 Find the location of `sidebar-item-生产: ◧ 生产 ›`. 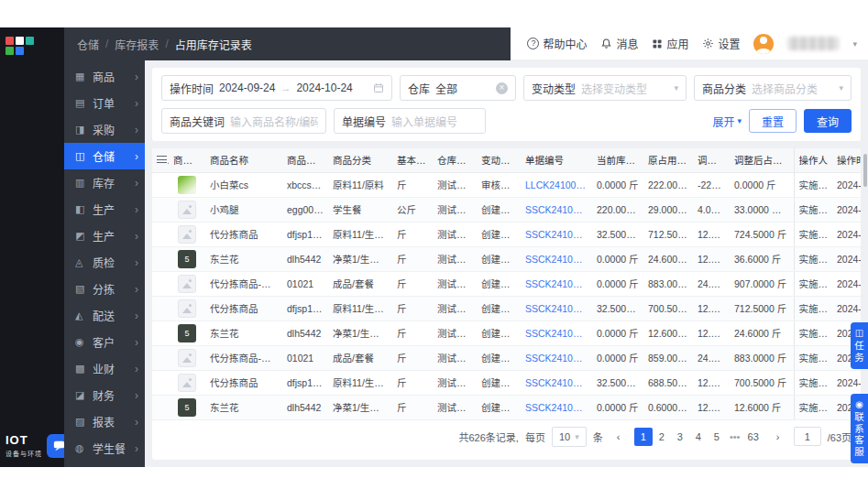

sidebar-item-生产: ◧ 生产 › is located at coordinates (104, 209).